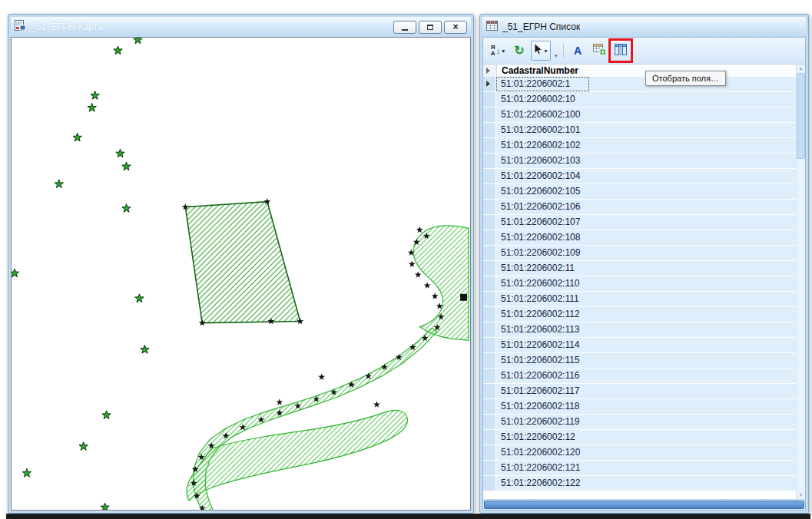 The height and width of the screenshot is (519, 812). I want to click on table-row: 51:01:2206002:103, so click(644, 161).